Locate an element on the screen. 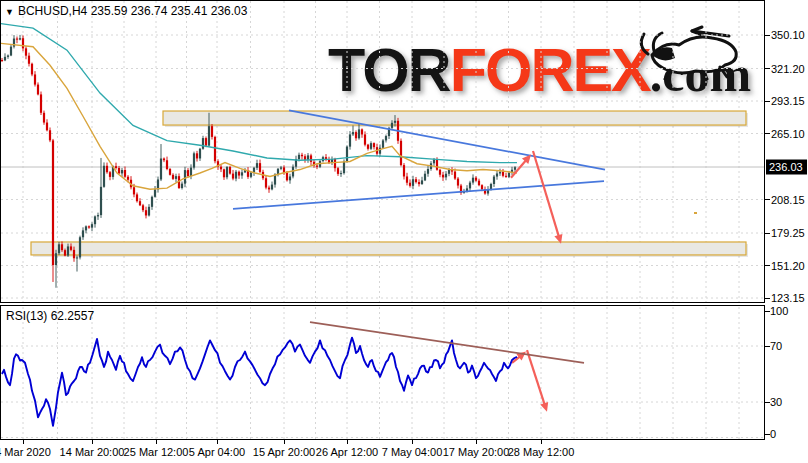  resistance-zone is located at coordinates (454, 118).